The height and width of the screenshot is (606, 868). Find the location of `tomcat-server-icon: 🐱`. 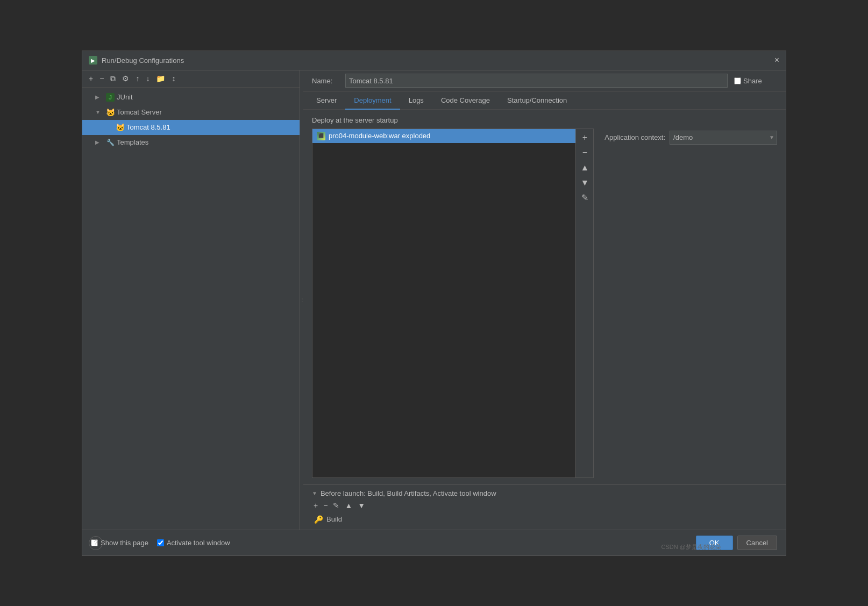

tomcat-server-icon: 🐱 is located at coordinates (110, 112).